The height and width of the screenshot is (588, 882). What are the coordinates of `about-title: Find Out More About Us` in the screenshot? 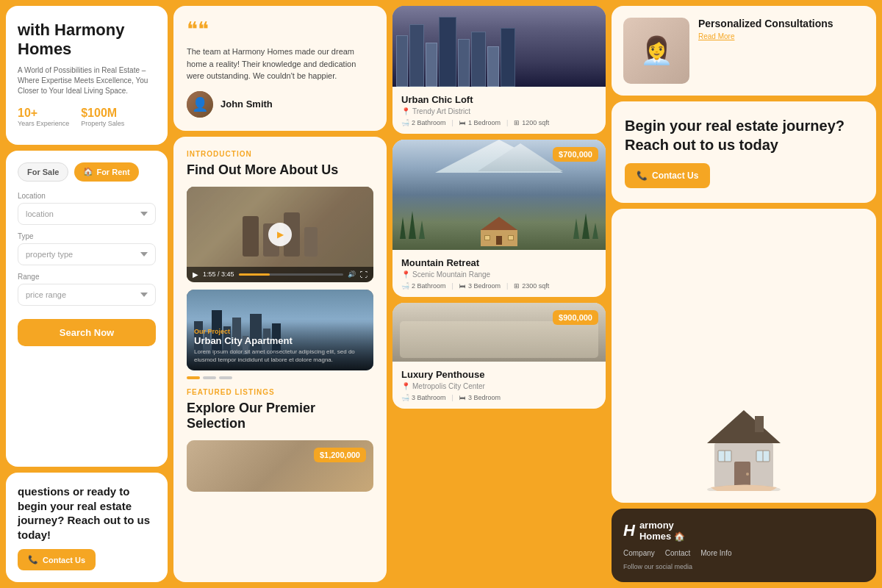 It's located at (280, 171).